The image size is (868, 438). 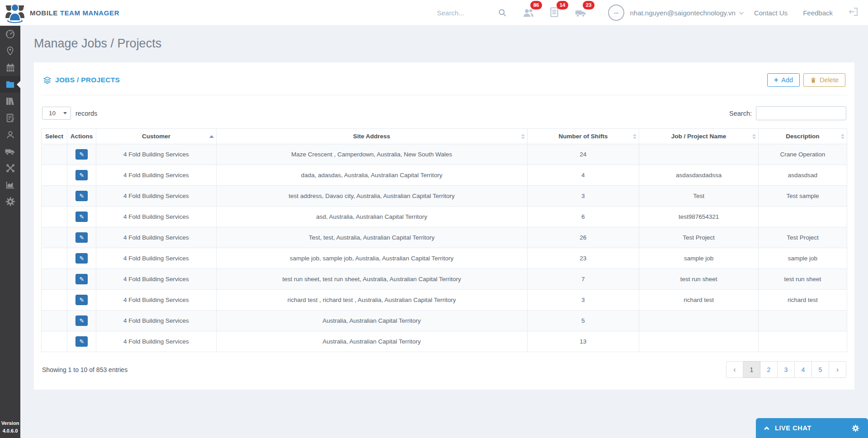 What do you see at coordinates (583, 137) in the screenshot?
I see `column-header-number-of-shifts: Number of Shifts` at bounding box center [583, 137].